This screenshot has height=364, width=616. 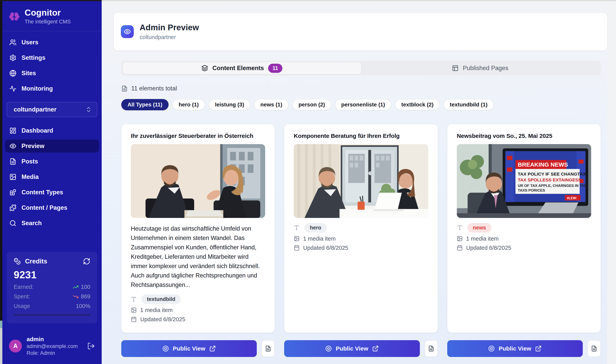 I want to click on card-title: Komponente Beratung für Ihren Erfolg, so click(x=361, y=136).